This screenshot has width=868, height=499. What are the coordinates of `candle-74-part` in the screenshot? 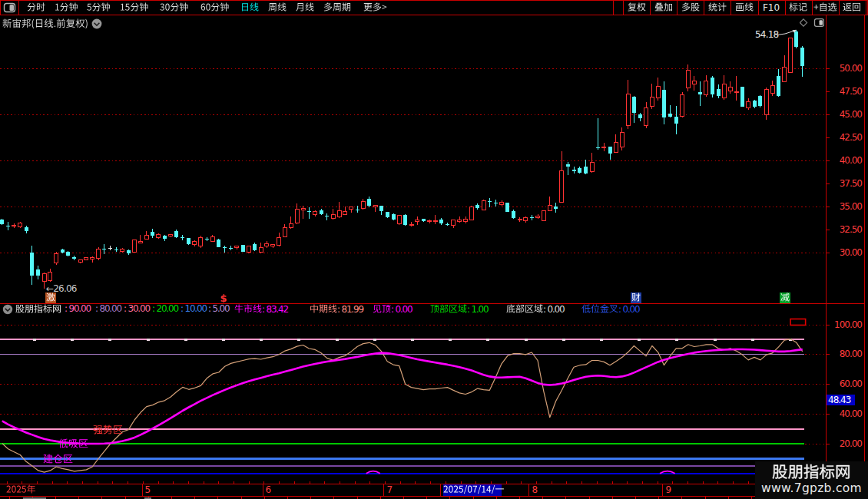 It's located at (447, 224).